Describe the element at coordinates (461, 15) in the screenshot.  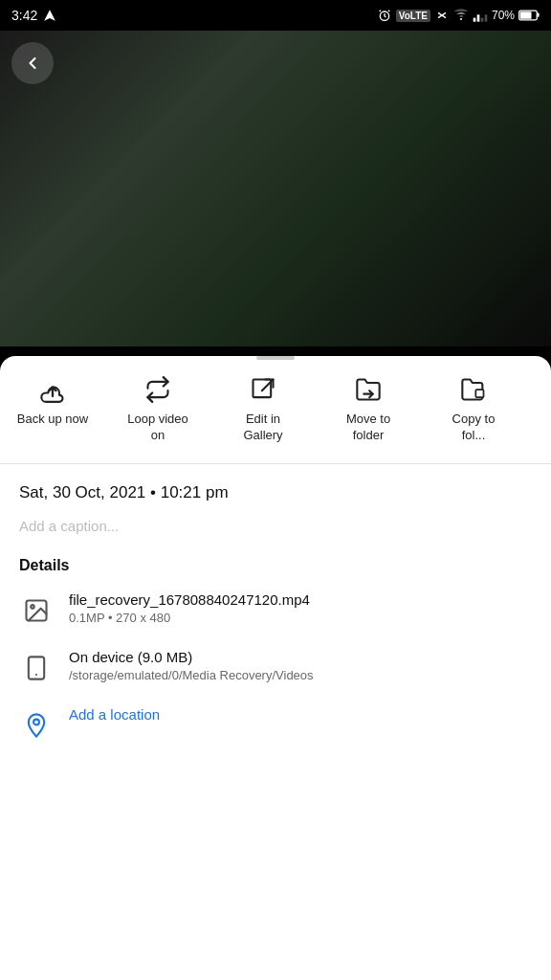
I see `wifi-icon` at that location.